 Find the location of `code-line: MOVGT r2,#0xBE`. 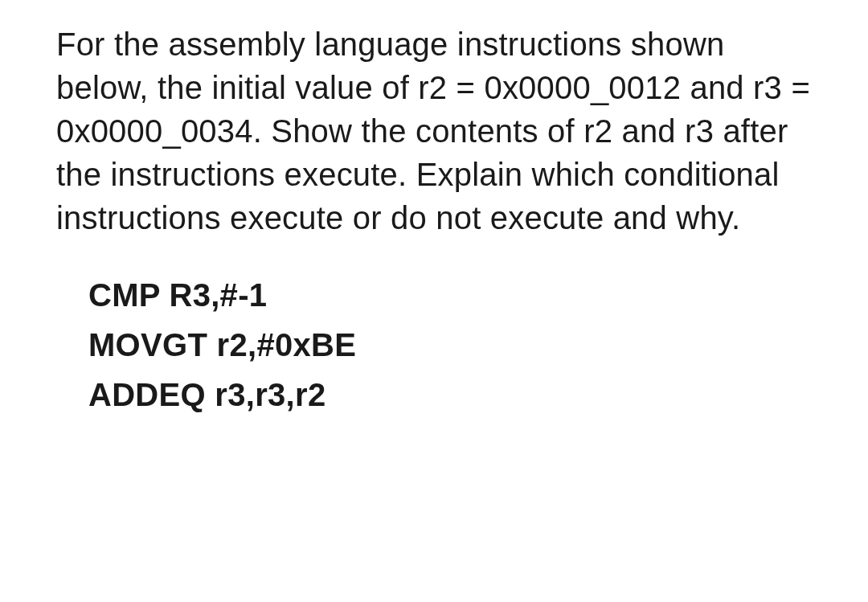

code-line: MOVGT r2,#0xBE is located at coordinates (454, 345).